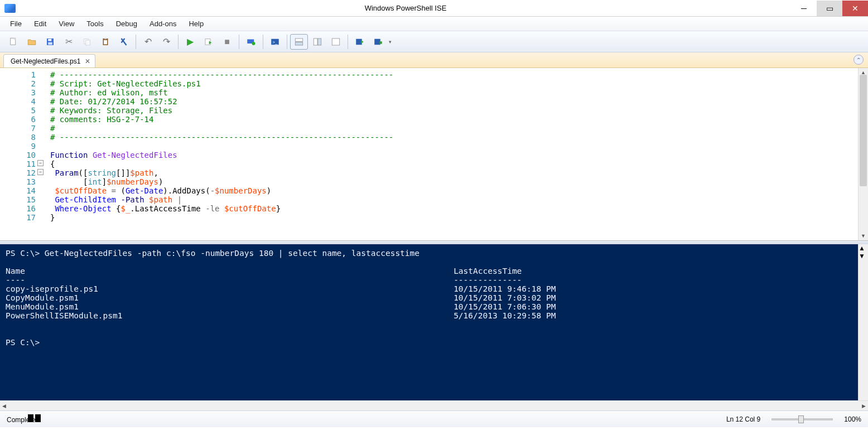 The width and height of the screenshot is (868, 445). I want to click on run-icon: ▶, so click(190, 42).